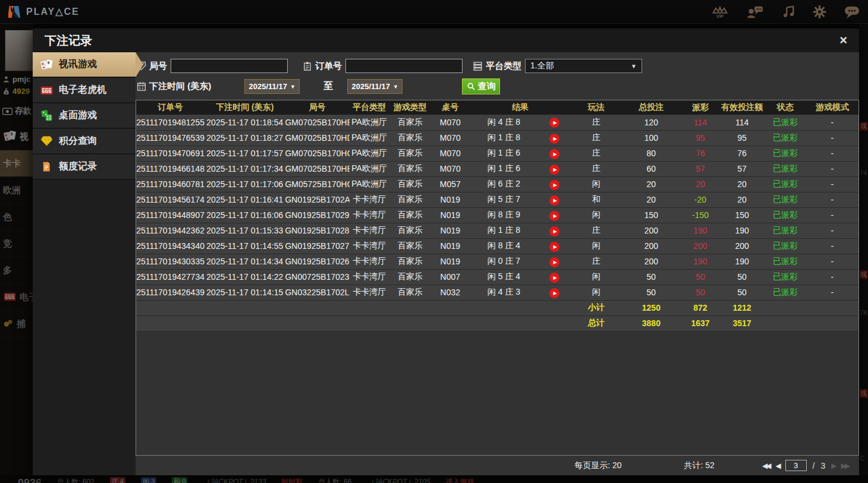 The image size is (868, 483). What do you see at coordinates (788, 12) in the screenshot?
I see `music-icon` at bounding box center [788, 12].